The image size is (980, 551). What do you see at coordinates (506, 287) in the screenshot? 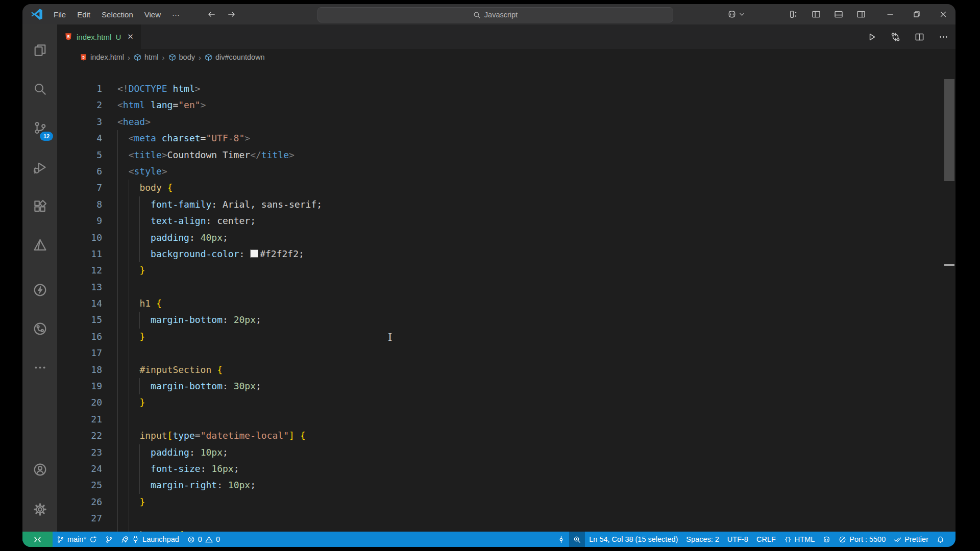
I see `code-line: 13` at bounding box center [506, 287].